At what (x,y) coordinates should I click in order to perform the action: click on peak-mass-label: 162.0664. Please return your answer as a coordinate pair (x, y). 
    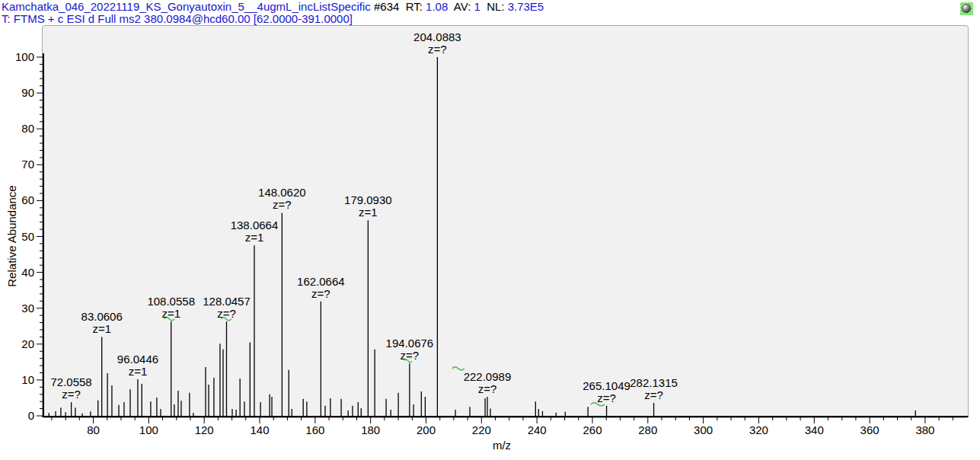
    Looking at the image, I should click on (321, 282).